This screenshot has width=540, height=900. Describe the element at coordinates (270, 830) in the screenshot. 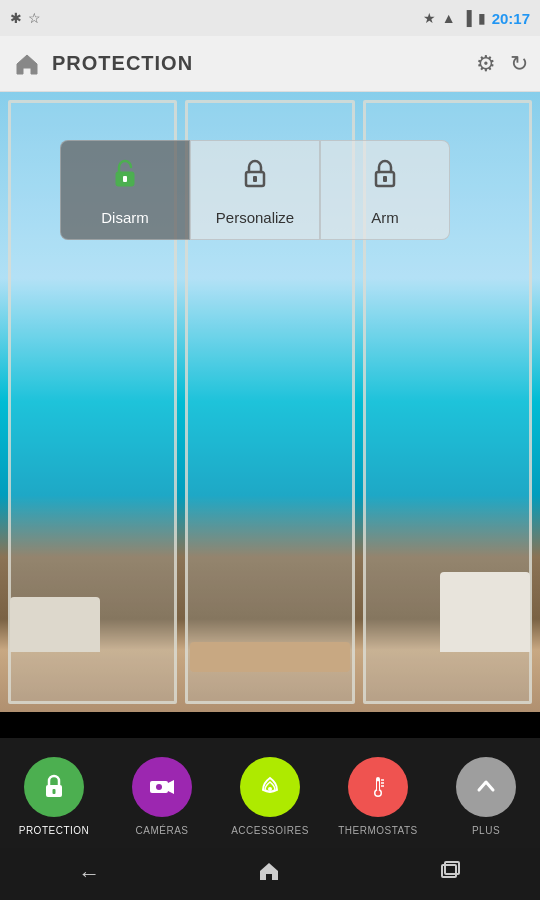

I see `nav-accessories-label: ACCESSOIRES` at that location.